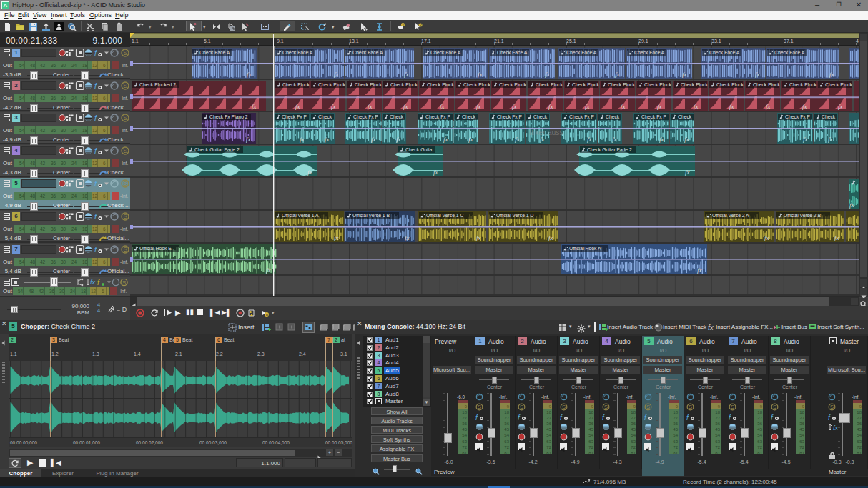  I want to click on svg-text: ttiker auss, so click(546, 132).